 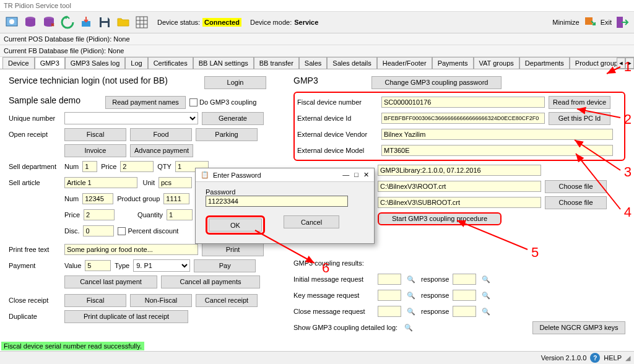 I want to click on tab-gmp3-sales-log: GMP3 Sales log, so click(x=95, y=63).